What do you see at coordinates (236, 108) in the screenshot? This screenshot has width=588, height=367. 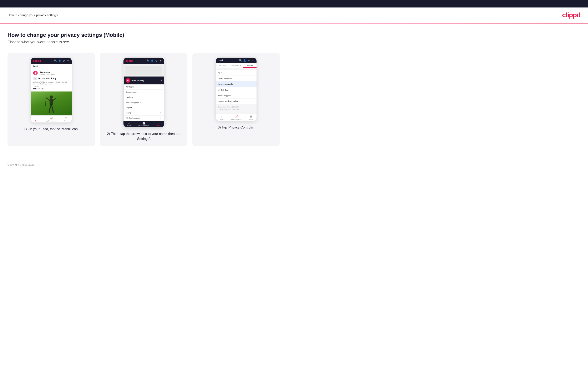 I see `phone3-version-info: Clippd Client Version: 2022.8.3-3 GQL Se…` at bounding box center [236, 108].